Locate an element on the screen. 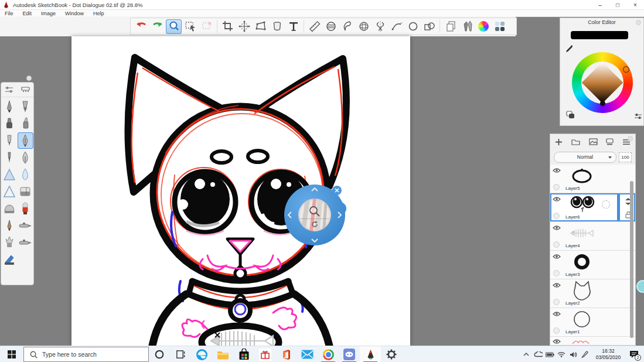 This screenshot has width=644, height=362. copy-paste-icon is located at coordinates (450, 27).